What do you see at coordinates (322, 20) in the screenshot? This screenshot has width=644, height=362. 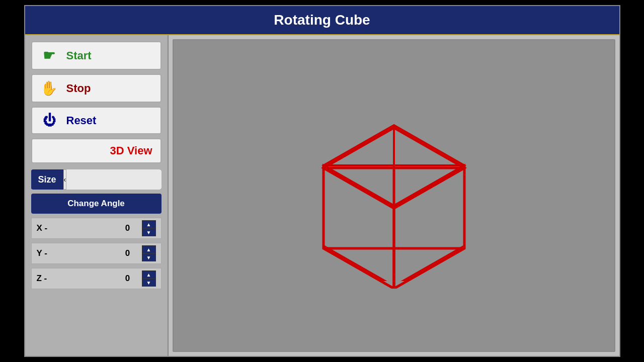 I see `app-title: Rotating Cube` at bounding box center [322, 20].